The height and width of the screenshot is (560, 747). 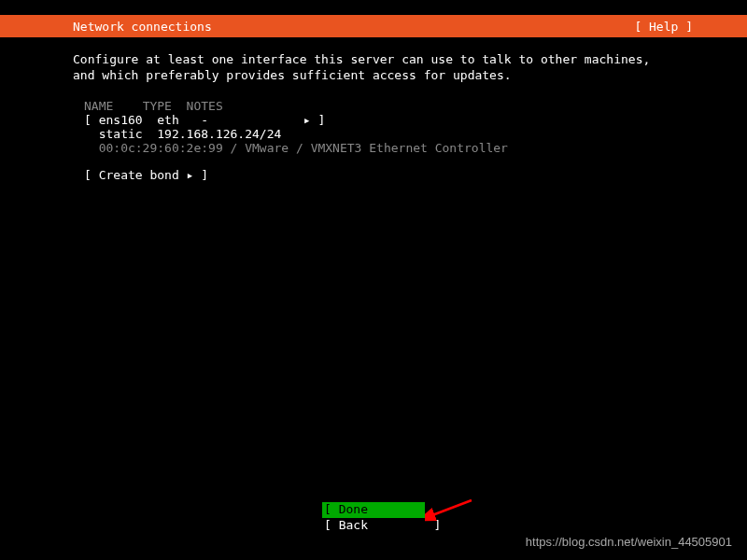 I want to click on help-button: [ Help ], so click(x=687, y=26).